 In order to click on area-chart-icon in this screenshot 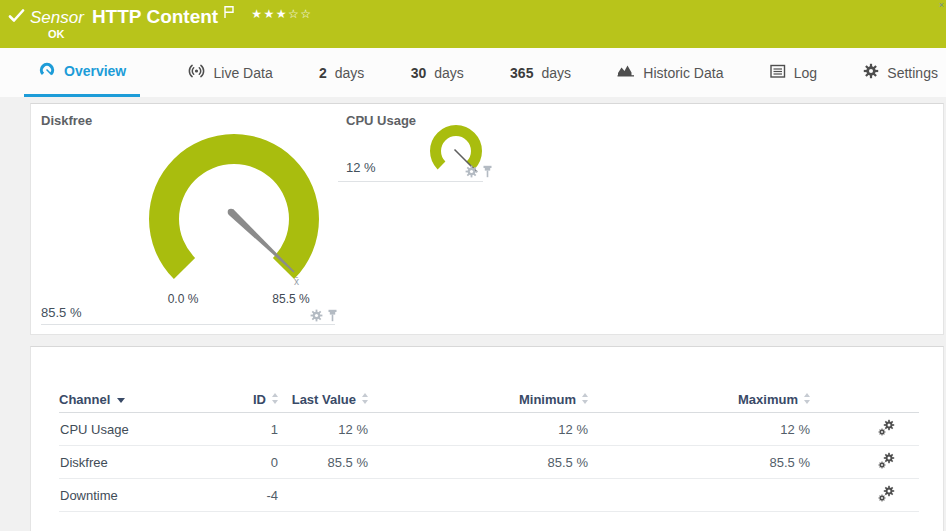, I will do `click(626, 72)`.